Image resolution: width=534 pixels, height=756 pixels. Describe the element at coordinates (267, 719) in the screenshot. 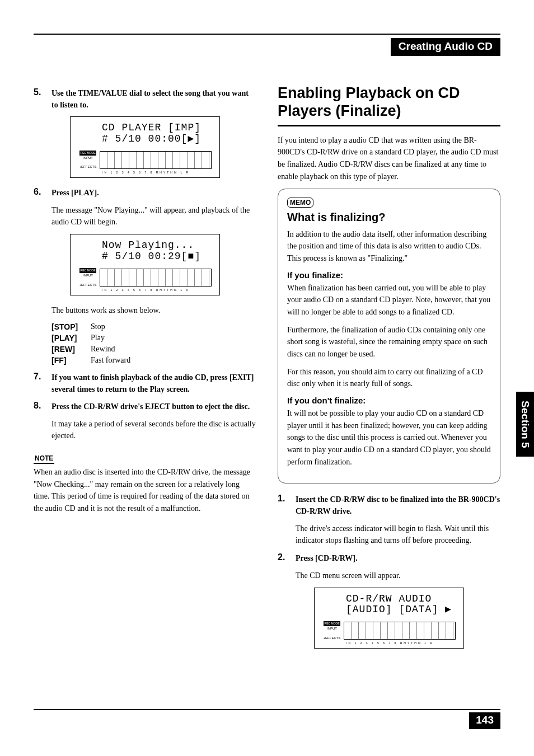

I see `footer: 143` at that location.